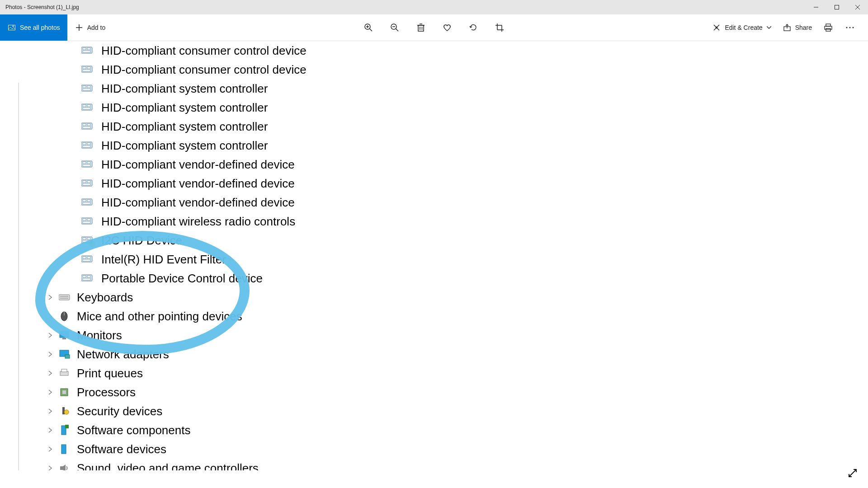 The height and width of the screenshot is (488, 868). What do you see at coordinates (182, 278) in the screenshot?
I see `device-label: Portable Device Control device` at bounding box center [182, 278].